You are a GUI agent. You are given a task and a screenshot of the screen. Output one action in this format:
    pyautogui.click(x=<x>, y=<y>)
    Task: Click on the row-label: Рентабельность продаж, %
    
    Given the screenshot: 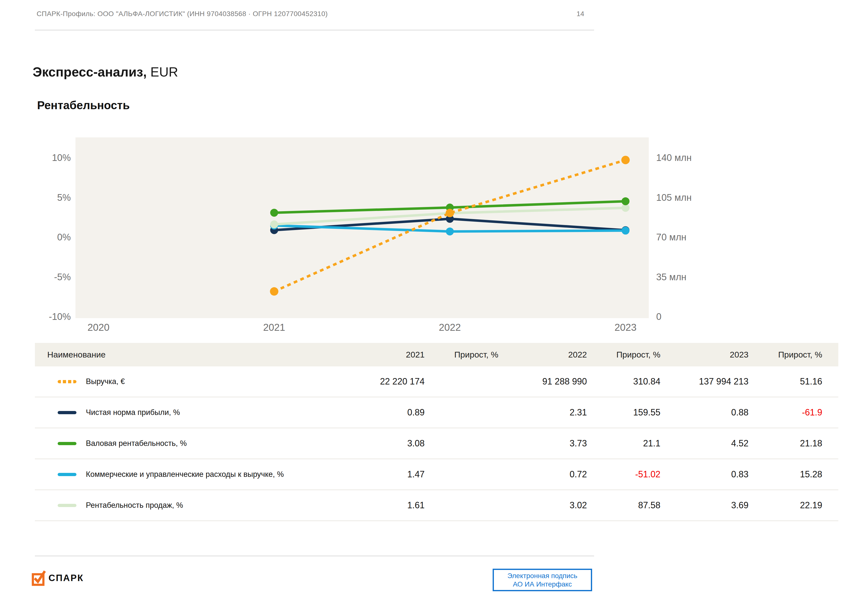 What is the action you would take?
    pyautogui.click(x=135, y=505)
    